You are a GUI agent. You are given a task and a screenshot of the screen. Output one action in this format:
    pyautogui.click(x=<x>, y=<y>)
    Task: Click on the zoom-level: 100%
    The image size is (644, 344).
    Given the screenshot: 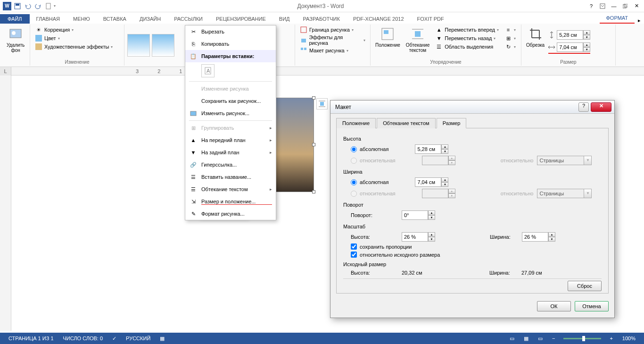 What is the action you would take?
    pyautogui.click(x=629, y=338)
    